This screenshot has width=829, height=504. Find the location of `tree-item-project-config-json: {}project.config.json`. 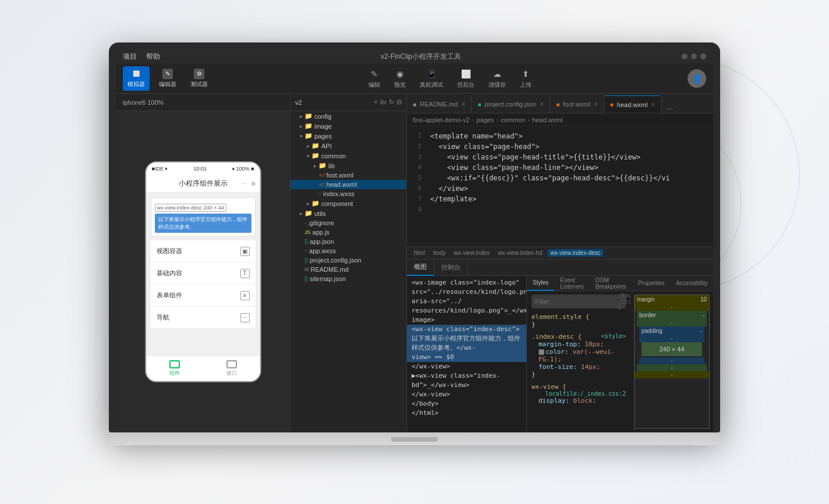

tree-item-project-config-json: {}project.config.json is located at coordinates (348, 260).